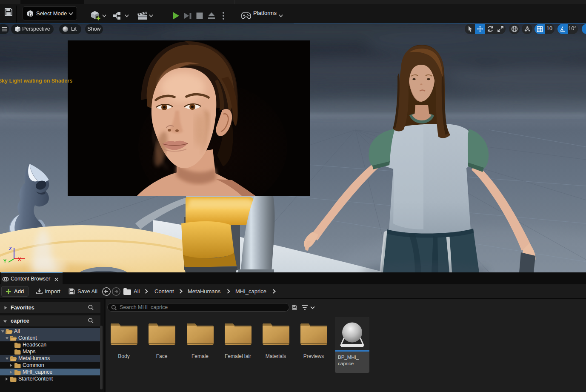 This screenshot has width=586, height=392. I want to click on svg-text: Y, so click(5, 261).